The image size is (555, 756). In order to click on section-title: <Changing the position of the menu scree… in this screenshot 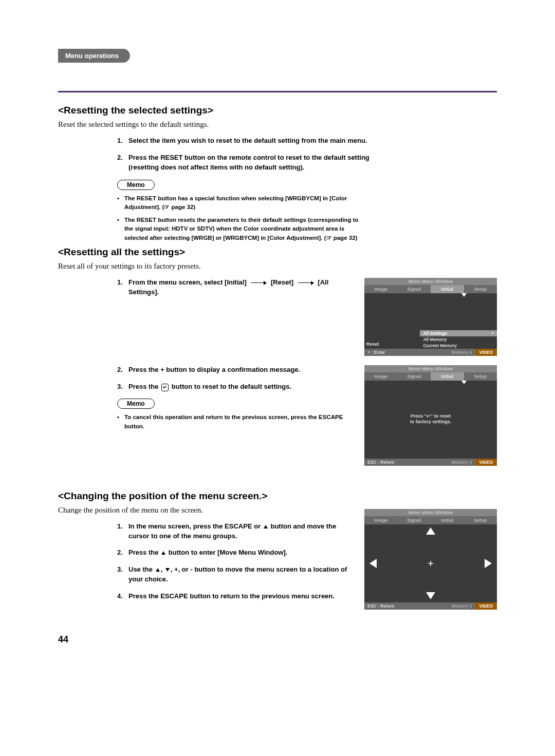, I will do `click(206, 496)`.